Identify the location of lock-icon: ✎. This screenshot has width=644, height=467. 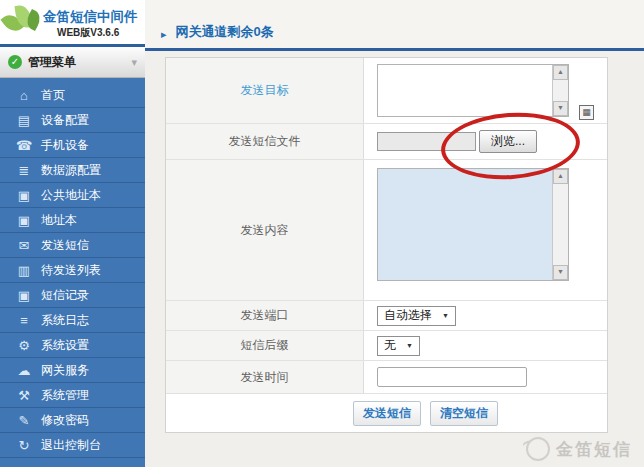
(24, 420).